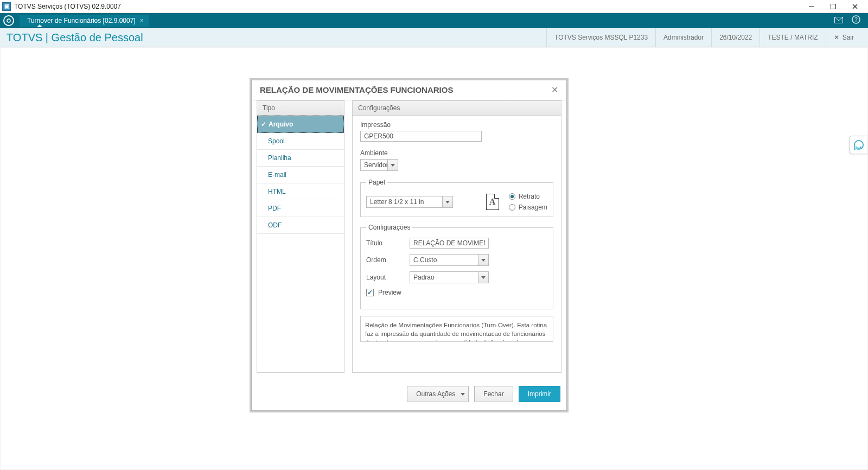  Describe the element at coordinates (374, 165) in the screenshot. I see `ambiente-value: Servidor` at that location.